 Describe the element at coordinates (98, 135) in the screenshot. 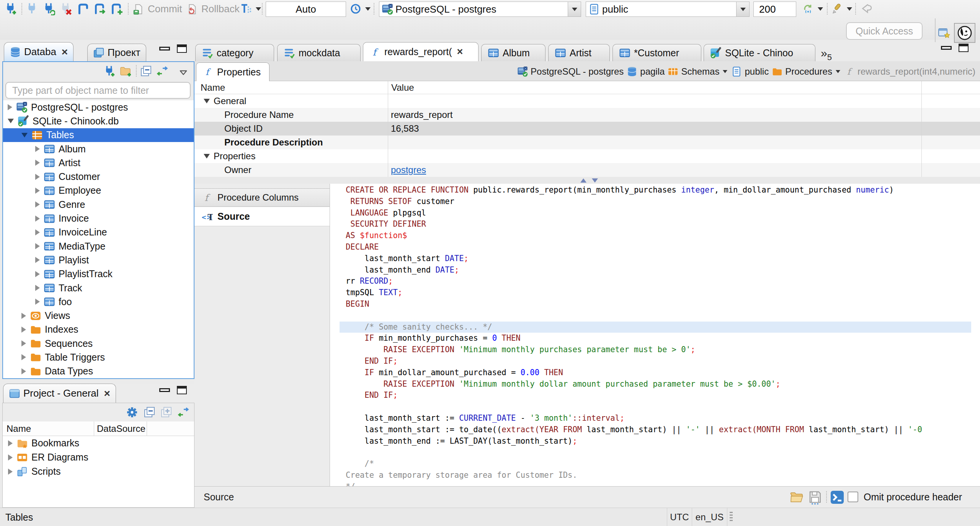

I see `tree-item-tables: Tables` at that location.